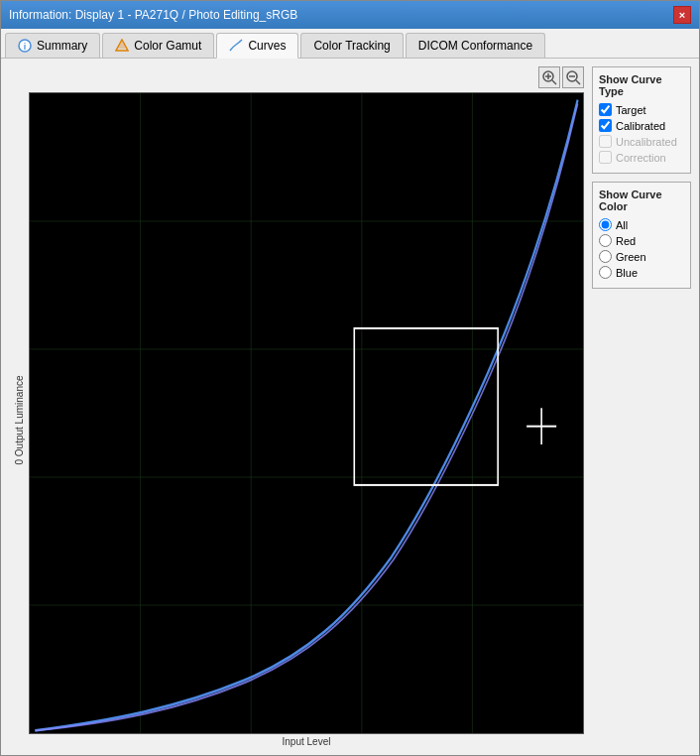 The image size is (700, 756). Describe the element at coordinates (26, 47) in the screenshot. I see `svg-text: i` at that location.